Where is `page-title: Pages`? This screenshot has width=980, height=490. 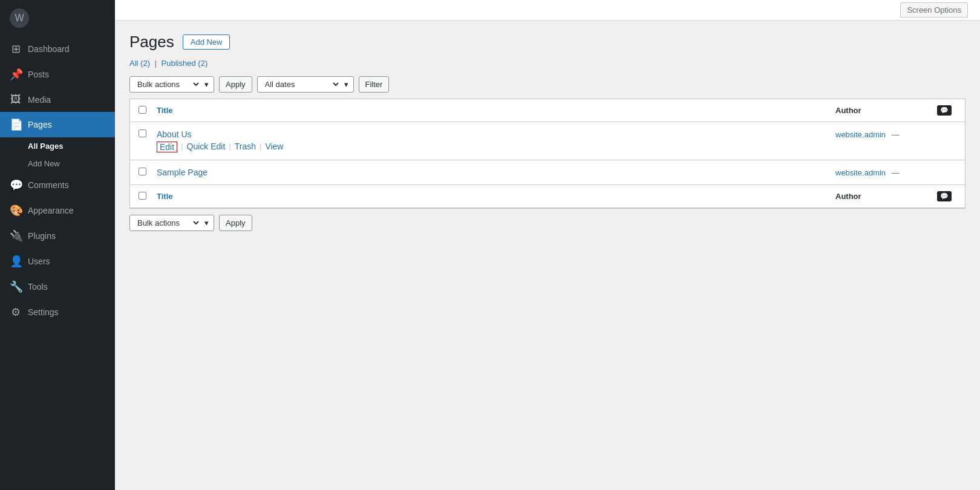
page-title: Pages is located at coordinates (152, 42).